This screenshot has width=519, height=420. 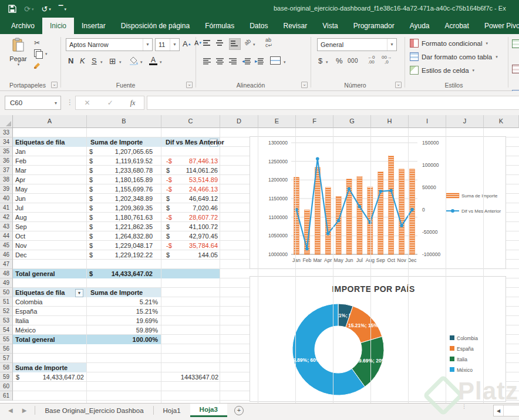 What do you see at coordinates (315, 122) in the screenshot?
I see `column-header-F: F` at bounding box center [315, 122].